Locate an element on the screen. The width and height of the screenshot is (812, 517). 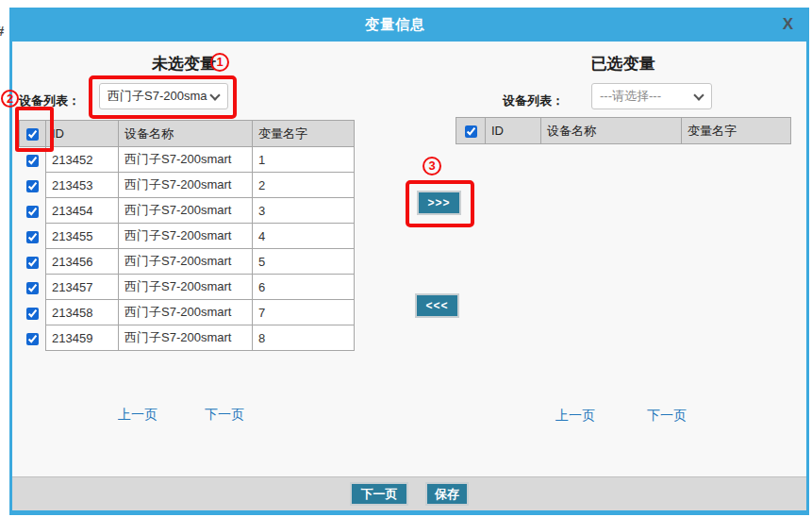
selected-variables-heading: 已选变量 is located at coordinates (622, 64).